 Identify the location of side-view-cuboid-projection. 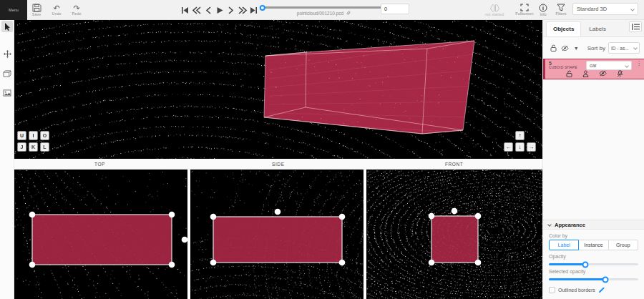
(278, 240).